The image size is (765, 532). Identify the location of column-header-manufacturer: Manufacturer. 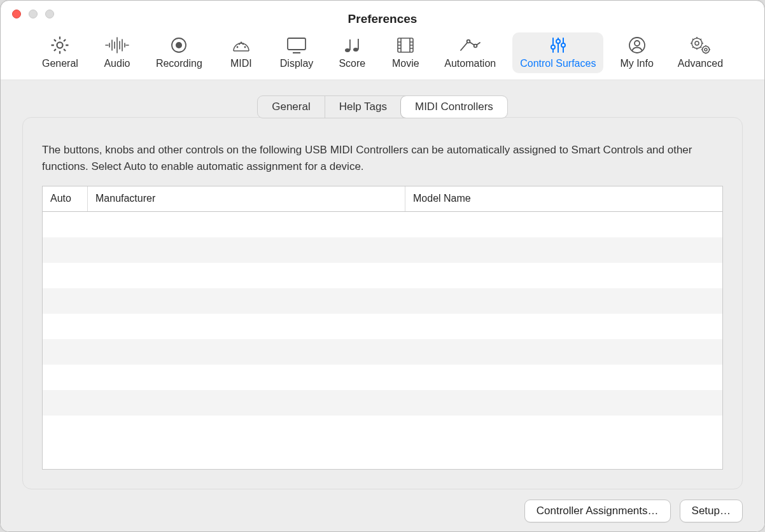
(246, 199).